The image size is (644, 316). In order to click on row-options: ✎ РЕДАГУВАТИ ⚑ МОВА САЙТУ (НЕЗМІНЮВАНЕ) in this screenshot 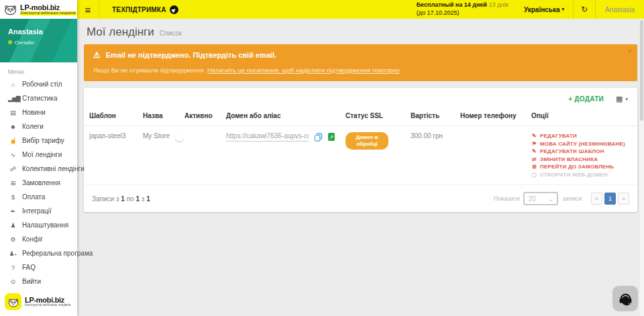, I will do `click(582, 156)`.